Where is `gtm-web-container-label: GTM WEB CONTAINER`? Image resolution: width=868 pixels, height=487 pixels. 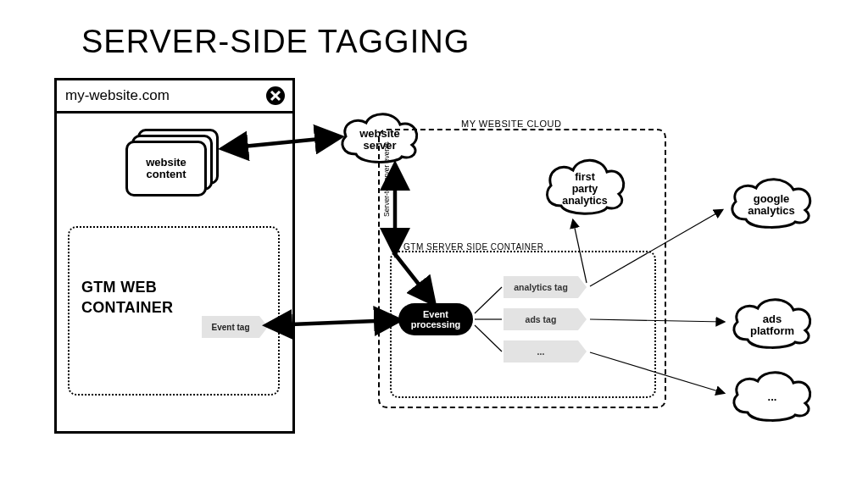 gtm-web-container-label: GTM WEB CONTAINER is located at coordinates (127, 298).